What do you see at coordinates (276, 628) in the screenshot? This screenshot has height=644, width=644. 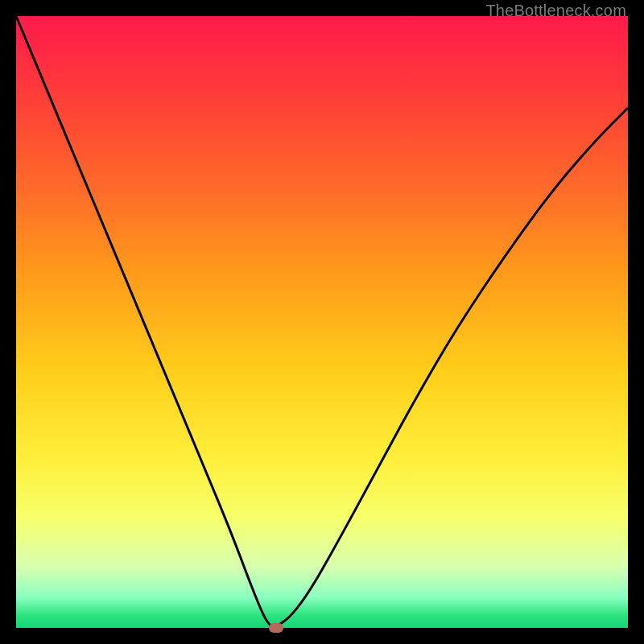 I see `minimum-marker` at bounding box center [276, 628].